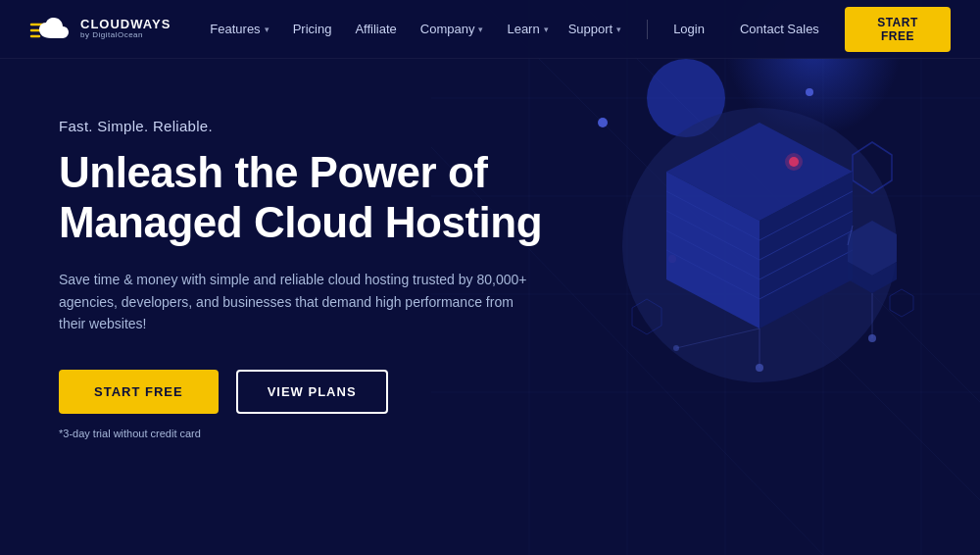 This screenshot has height=555, width=980. I want to click on hero-view-plans-button: VIEW PLANS, so click(312, 392).